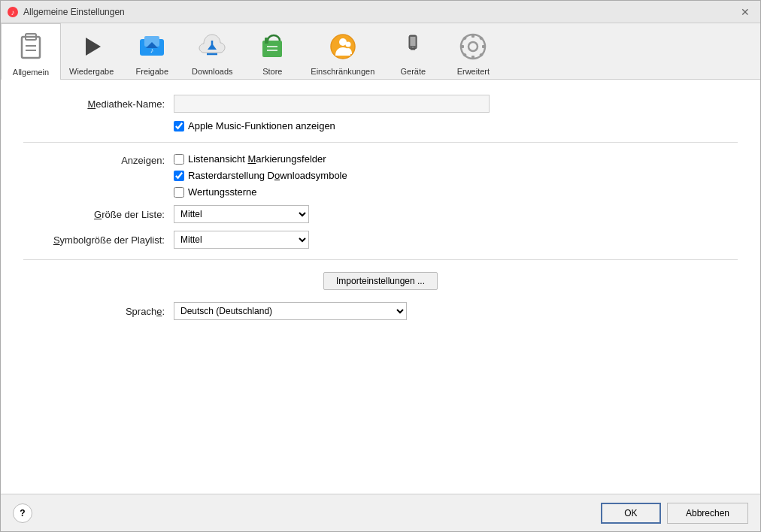  I want to click on sprache-row: Sprache: Deutsch (Deutschland) English F…, so click(380, 311).